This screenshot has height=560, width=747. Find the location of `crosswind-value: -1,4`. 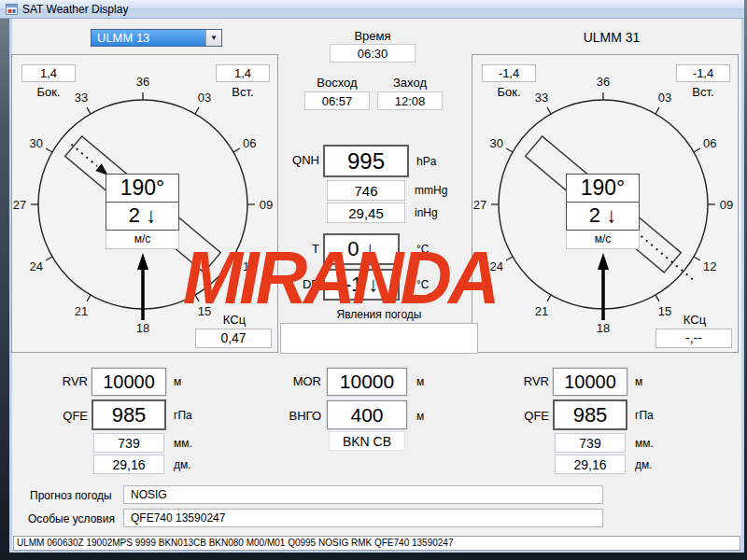

crosswind-value: -1,4 is located at coordinates (509, 73).